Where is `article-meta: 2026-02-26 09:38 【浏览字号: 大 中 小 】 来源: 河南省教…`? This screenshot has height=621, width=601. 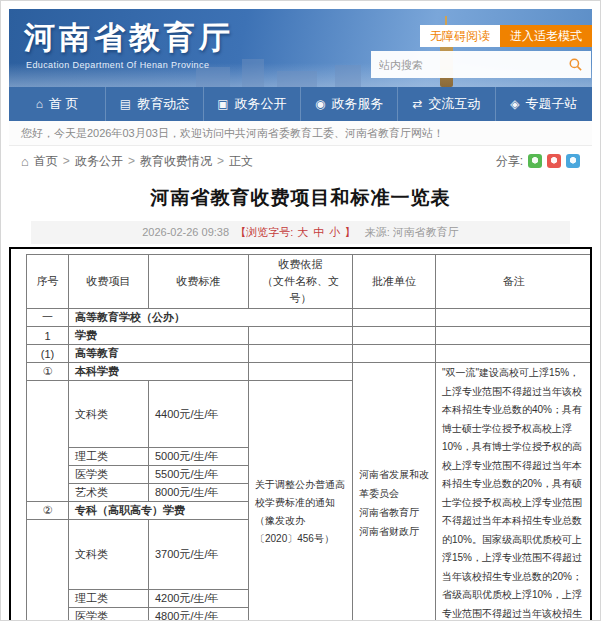 article-meta: 2026-02-26 09:38 【浏览字号: 大 中 小 】 来源: 河南省教… is located at coordinates (300, 232).